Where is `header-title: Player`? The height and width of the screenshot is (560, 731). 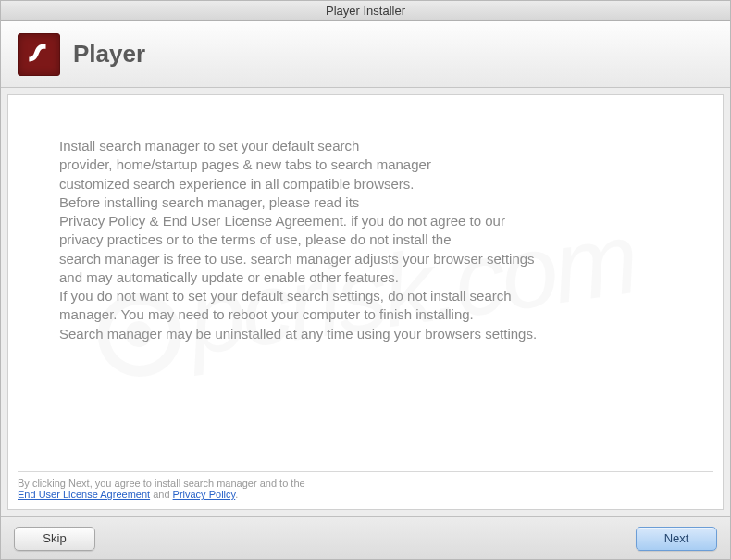
header-title: Player is located at coordinates (109, 54).